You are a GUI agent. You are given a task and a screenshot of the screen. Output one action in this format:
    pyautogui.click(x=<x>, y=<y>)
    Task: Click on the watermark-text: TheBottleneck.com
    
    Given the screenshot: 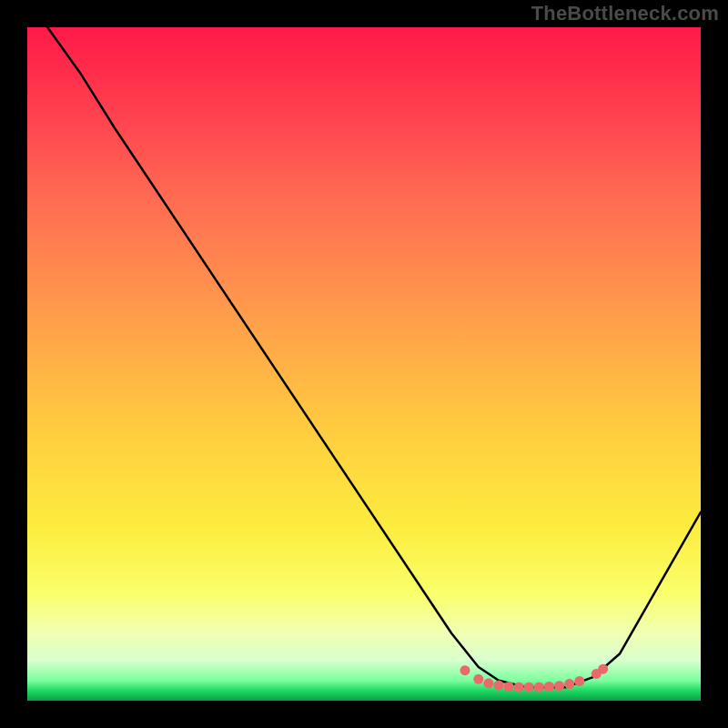 What is the action you would take?
    pyautogui.click(x=625, y=14)
    